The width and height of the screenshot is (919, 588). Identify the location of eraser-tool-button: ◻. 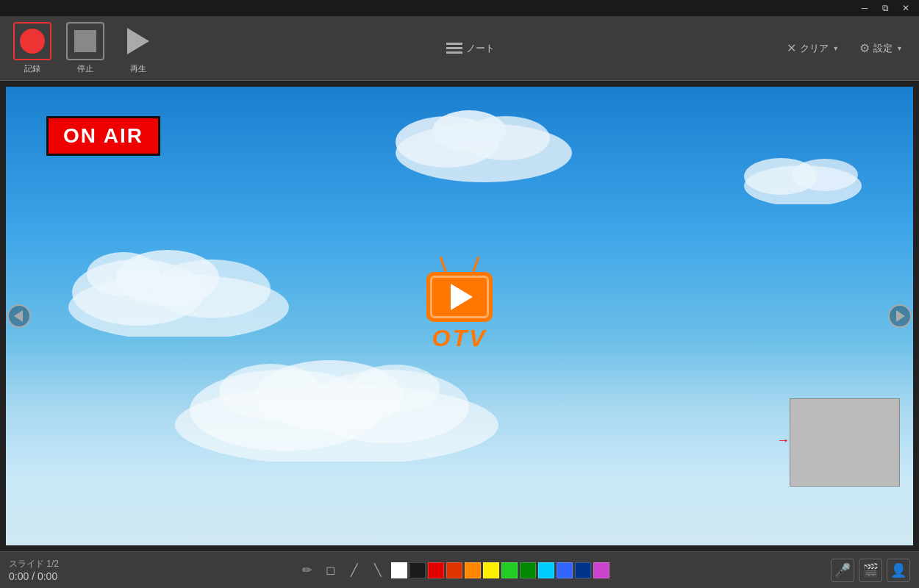
(331, 570).